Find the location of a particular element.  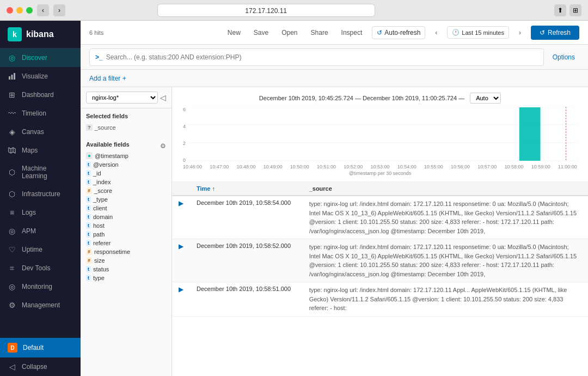

chart-interval-select: Auto is located at coordinates (486, 98).